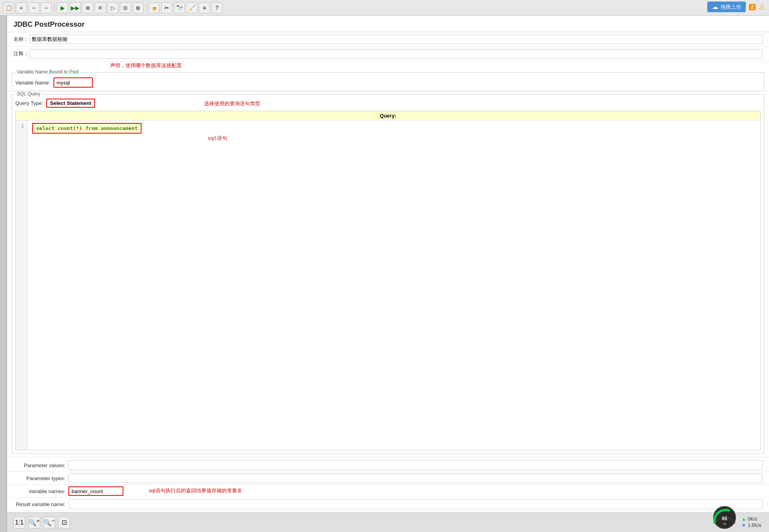  What do you see at coordinates (73, 83) in the screenshot?
I see `variable-name-input` at bounding box center [73, 83].